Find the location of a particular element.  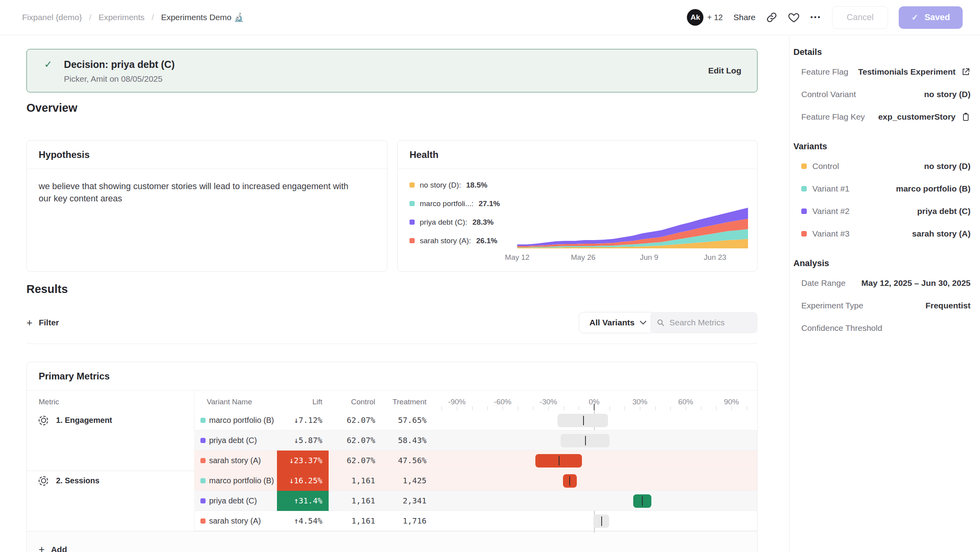

divider is located at coordinates (392, 344).